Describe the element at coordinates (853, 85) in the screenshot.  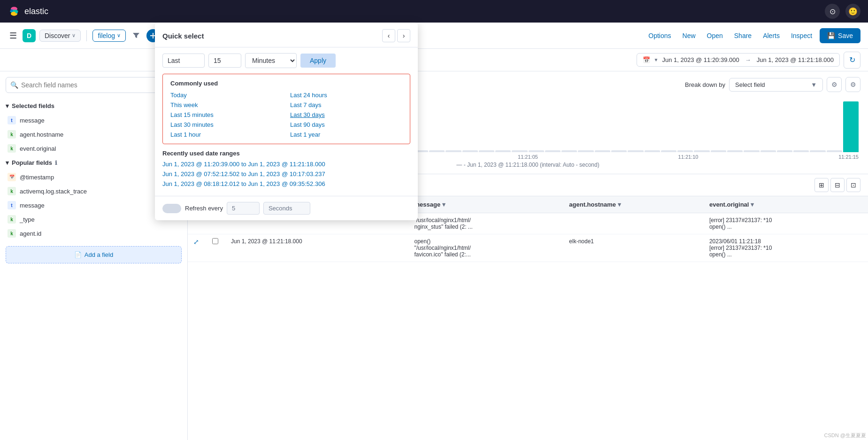
I see `breakdown-settings-button: ⚙` at that location.